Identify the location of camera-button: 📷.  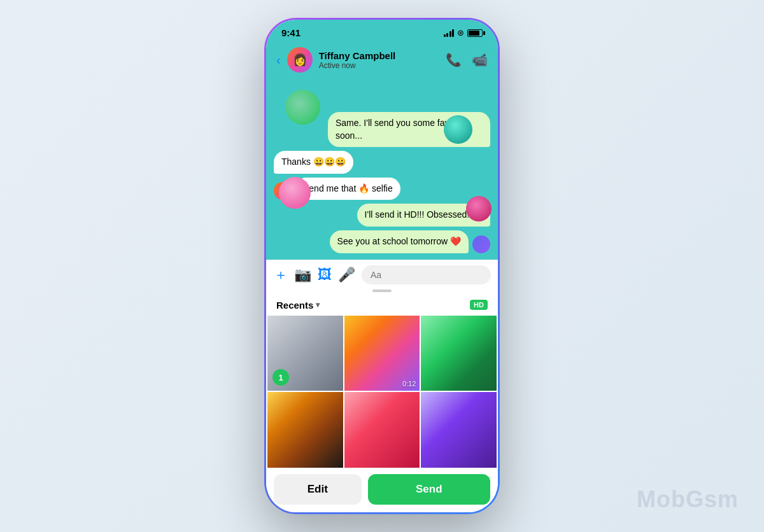
(303, 275).